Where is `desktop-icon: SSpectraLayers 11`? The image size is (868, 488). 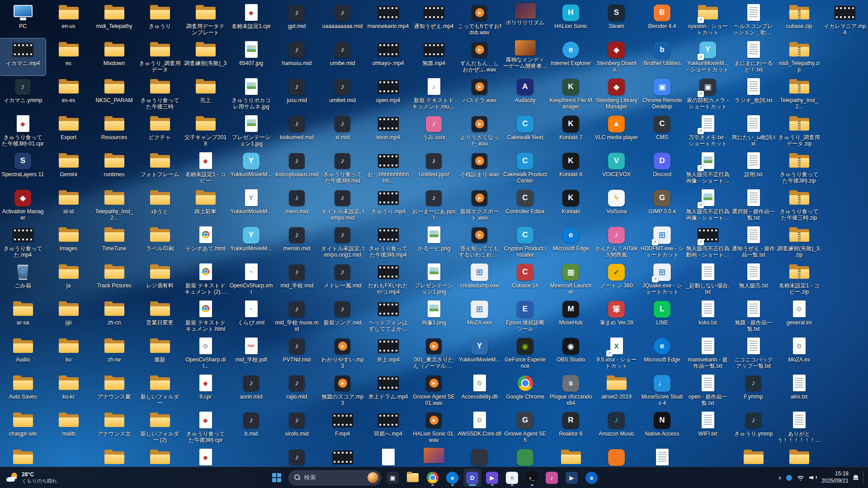 desktop-icon: SSpectraLayers 11 is located at coordinates (23, 168).